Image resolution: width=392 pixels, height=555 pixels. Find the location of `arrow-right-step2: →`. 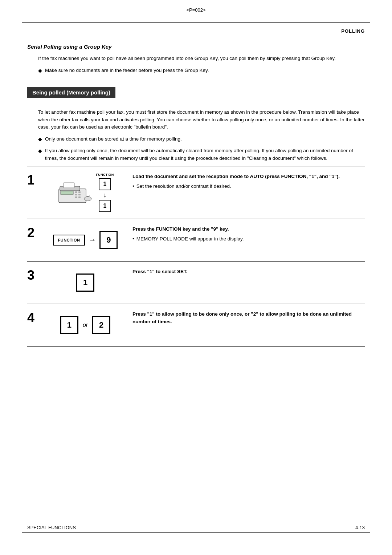

arrow-right-step2: → is located at coordinates (92, 240).